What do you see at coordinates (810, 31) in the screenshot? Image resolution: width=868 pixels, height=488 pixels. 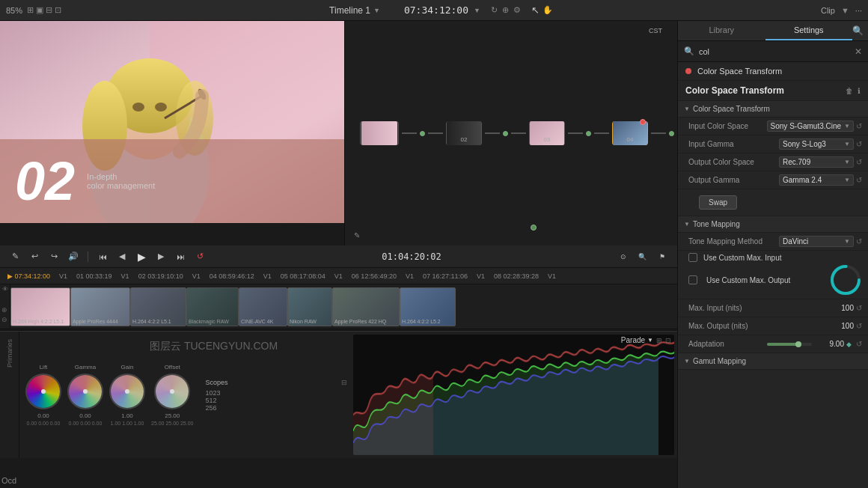 I see `tab-settings: Settings` at bounding box center [810, 31].